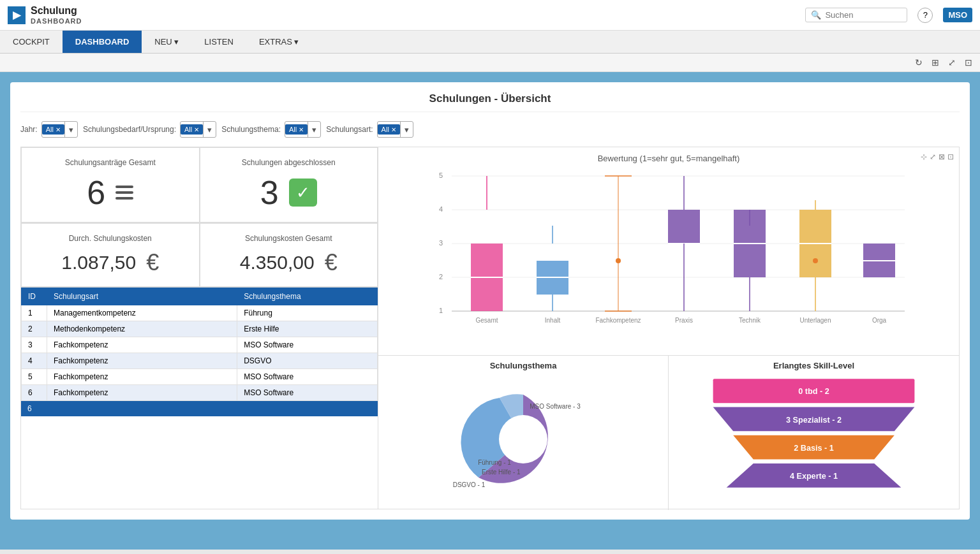  What do you see at coordinates (924, 157) in the screenshot?
I see `chart-action-1: ⊹` at bounding box center [924, 157].